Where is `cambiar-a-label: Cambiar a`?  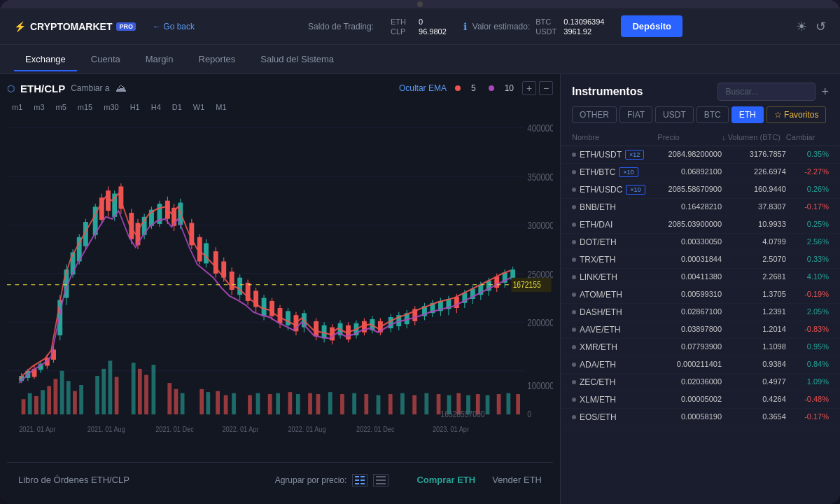
cambiar-a-label: Cambiar a is located at coordinates (90, 88).